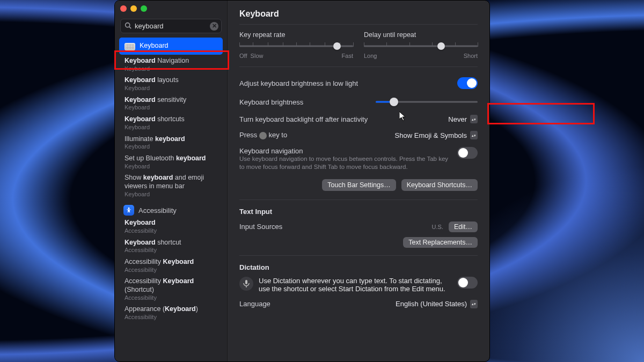 The image size is (644, 362). Describe the element at coordinates (255, 304) in the screenshot. I see `language-label: Language` at that location.